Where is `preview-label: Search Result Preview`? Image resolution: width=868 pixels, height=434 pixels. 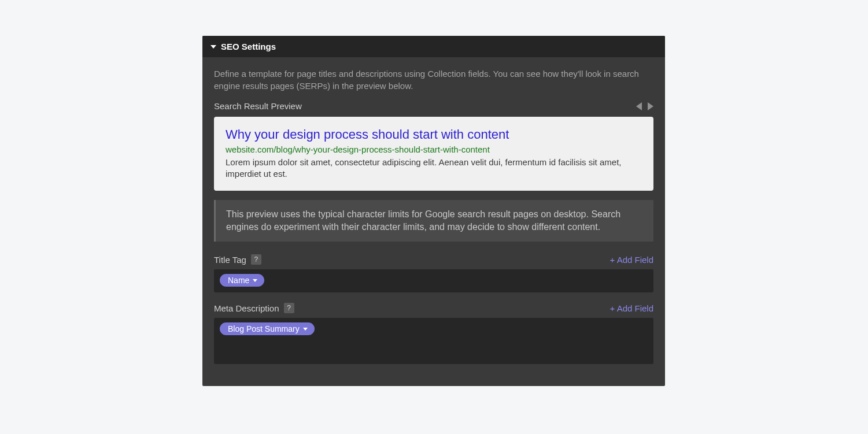
preview-label: Search Result Preview is located at coordinates (258, 106).